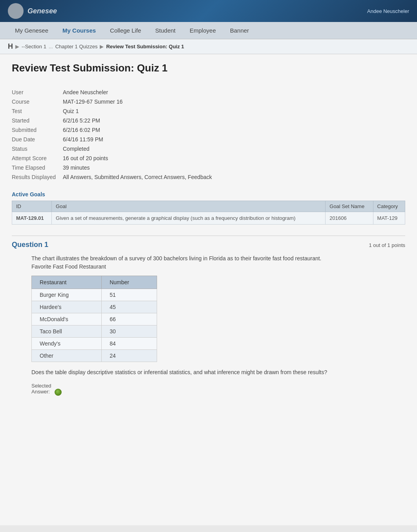 This screenshot has height=532, width=417. Describe the element at coordinates (94, 356) in the screenshot. I see `food-row: Other 24` at that location.